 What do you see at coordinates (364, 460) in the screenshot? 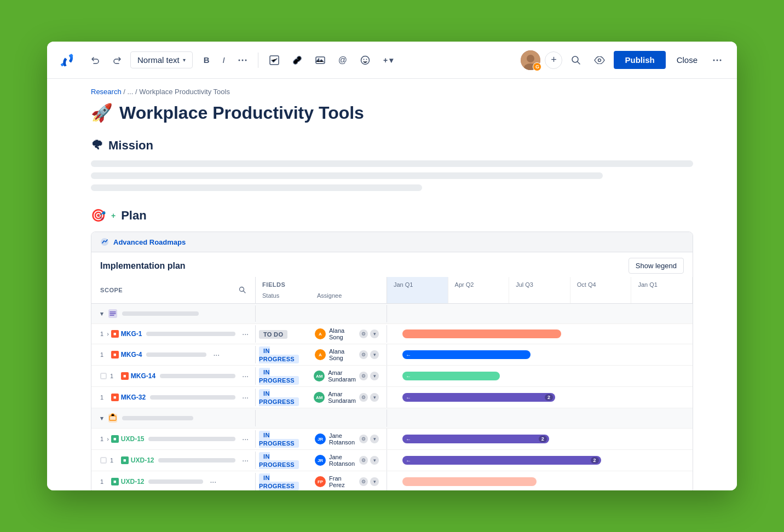
I see `settings-uxd12a: ⚙` at bounding box center [364, 460].